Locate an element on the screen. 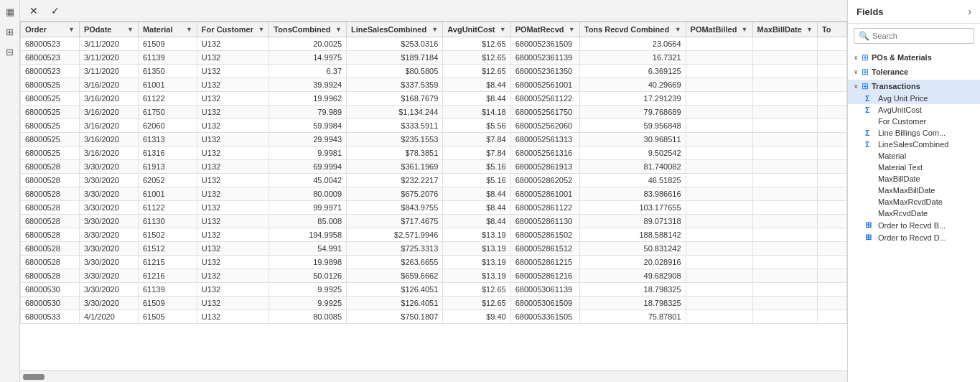 The image size is (980, 382). col-header-TonsRecvdCombined: Tons Recvd Combined ▼ is located at coordinates (633, 30).